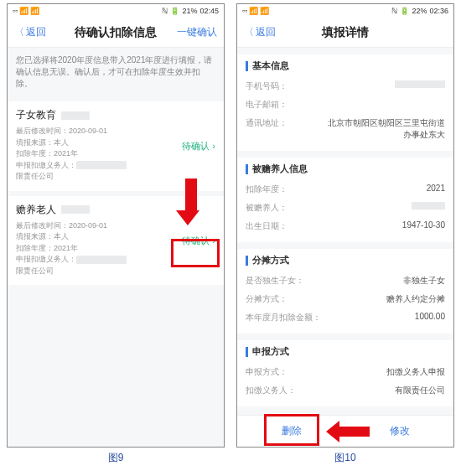 The height and width of the screenshot is (476, 461). I want to click on section-dependent-info: 被赡养人信息 扣除年度：2021 被赡养人： 出生日期：1947-10-30, so click(345, 199).